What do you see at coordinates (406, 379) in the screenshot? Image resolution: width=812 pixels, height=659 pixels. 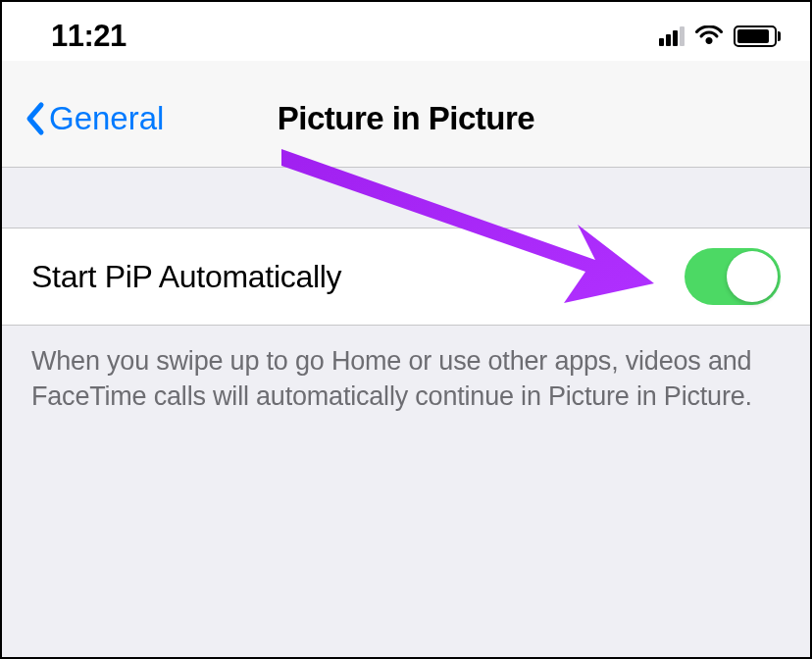 I see `setting-description: When you swipe up to go Home or use othe…` at bounding box center [406, 379].